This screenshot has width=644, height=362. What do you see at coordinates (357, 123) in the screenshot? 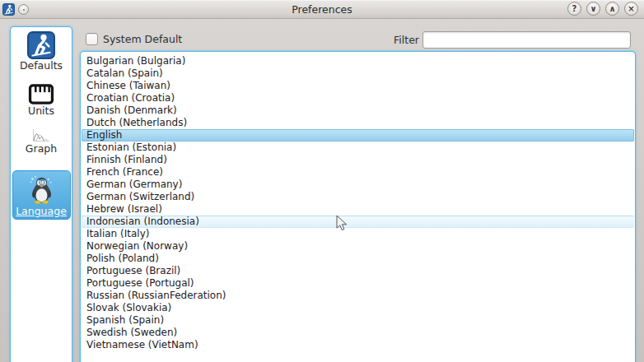
I see `language-row: Dutch (Netherlands)` at bounding box center [357, 123].